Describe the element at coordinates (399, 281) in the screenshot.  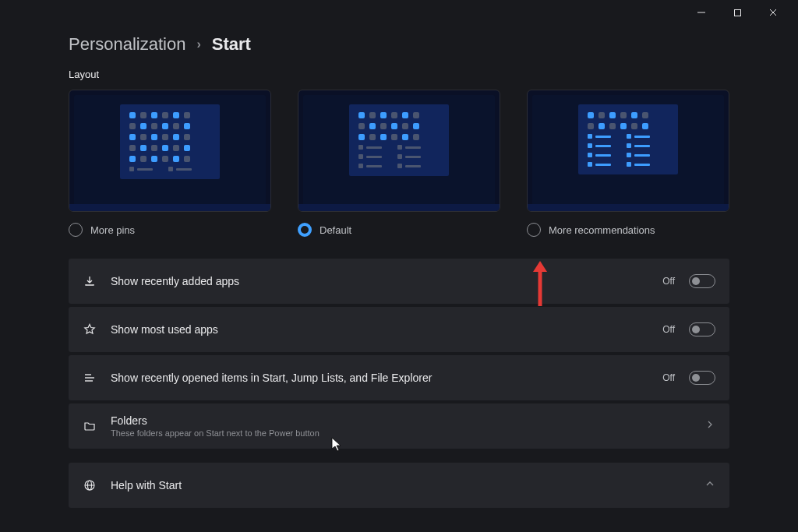
I see `row-recently-added: Show recently added apps Off` at that location.